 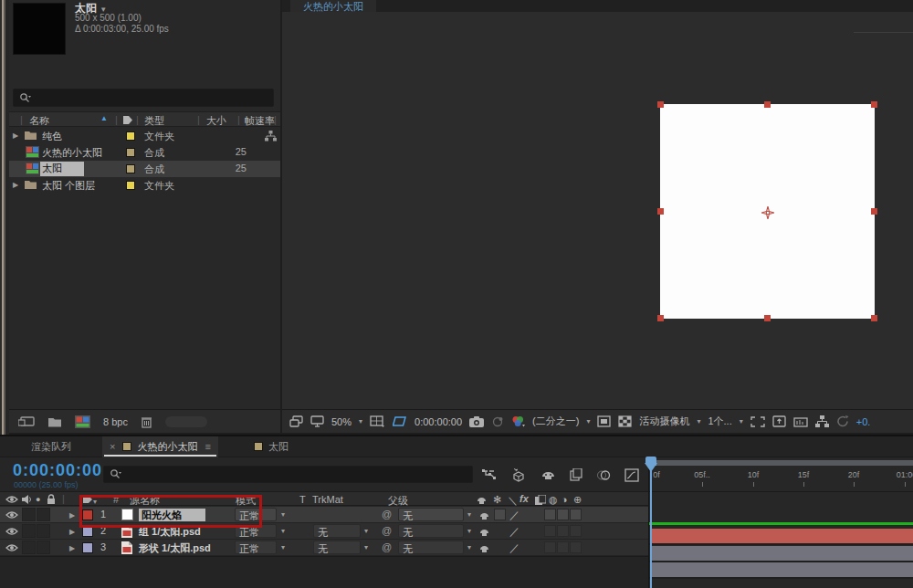 I want to click on lock-icon, so click(x=51, y=499).